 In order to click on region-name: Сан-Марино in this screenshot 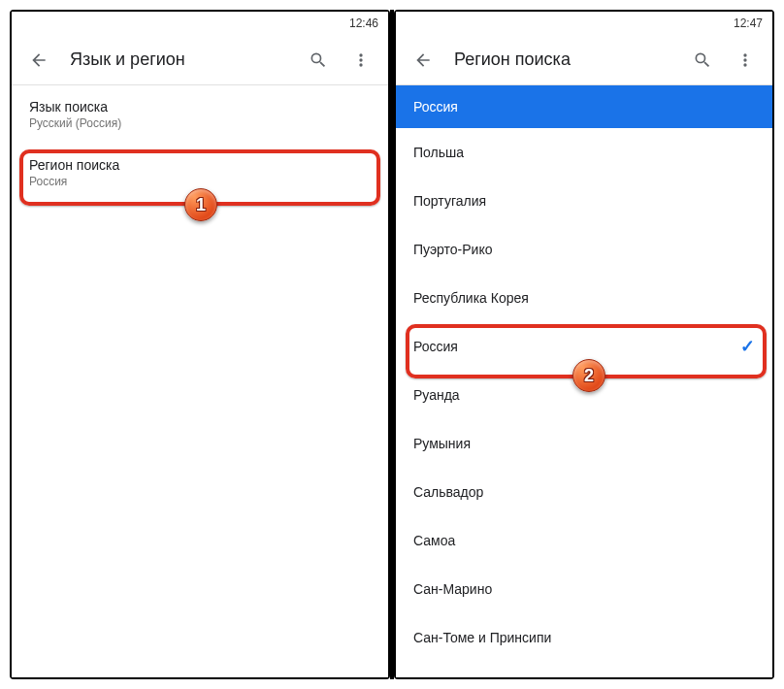, I will do `click(452, 589)`.